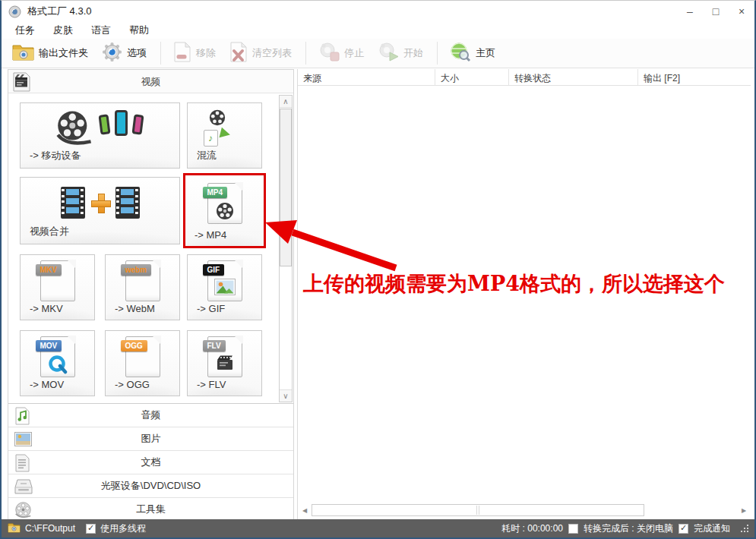 The height and width of the screenshot is (539, 756). I want to click on elapsed-time: 耗时 : 00:00:00, so click(532, 528).